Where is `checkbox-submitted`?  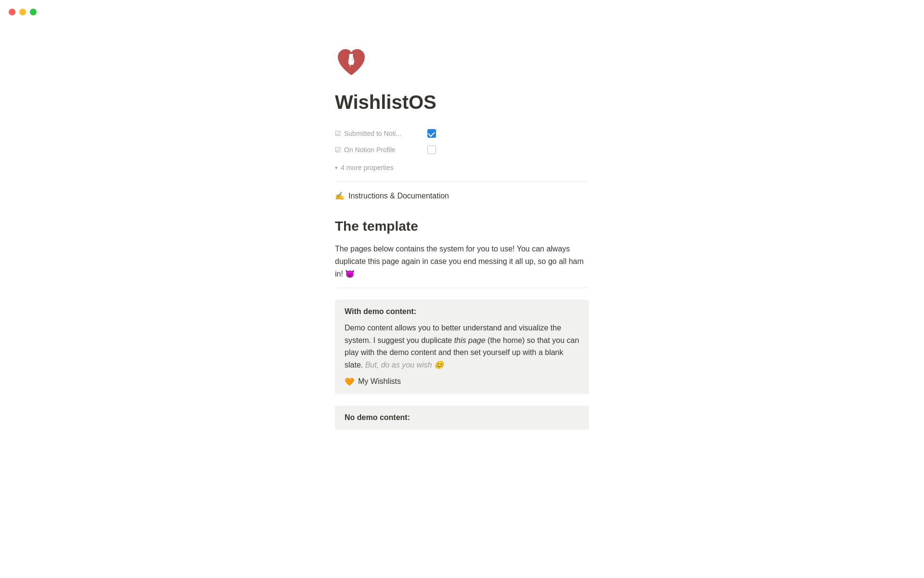
checkbox-submitted is located at coordinates (432, 133).